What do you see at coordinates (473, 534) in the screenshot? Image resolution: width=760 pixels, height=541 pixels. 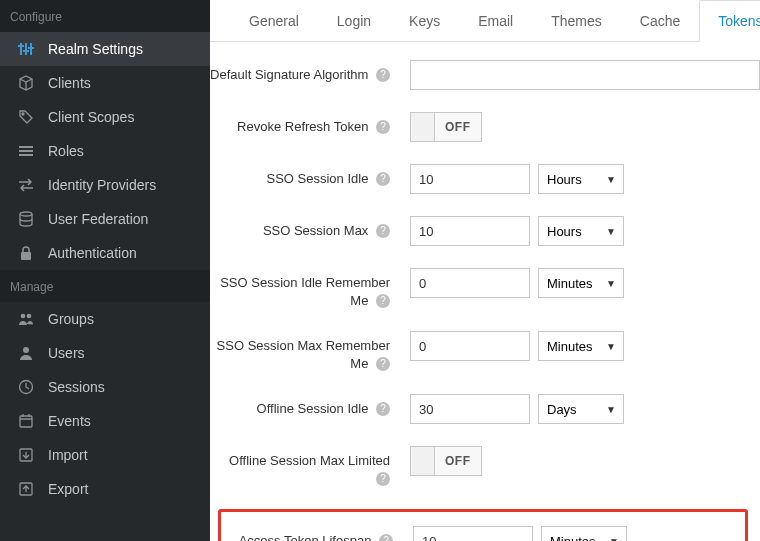 I see `access-token-lifespan-input` at bounding box center [473, 534].